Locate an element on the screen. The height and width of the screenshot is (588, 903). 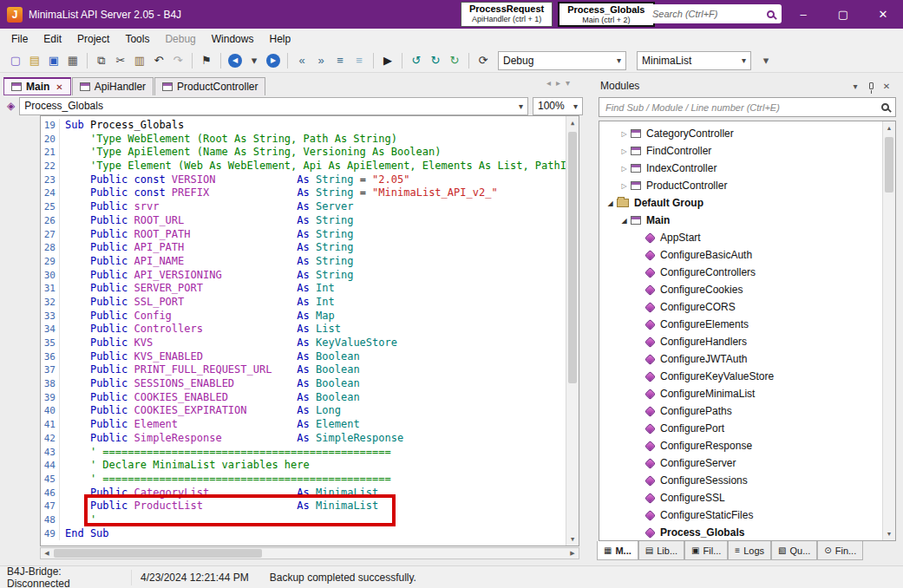
code-line: 24 Public const PREFIX As String = "Mini… is located at coordinates (310, 193).